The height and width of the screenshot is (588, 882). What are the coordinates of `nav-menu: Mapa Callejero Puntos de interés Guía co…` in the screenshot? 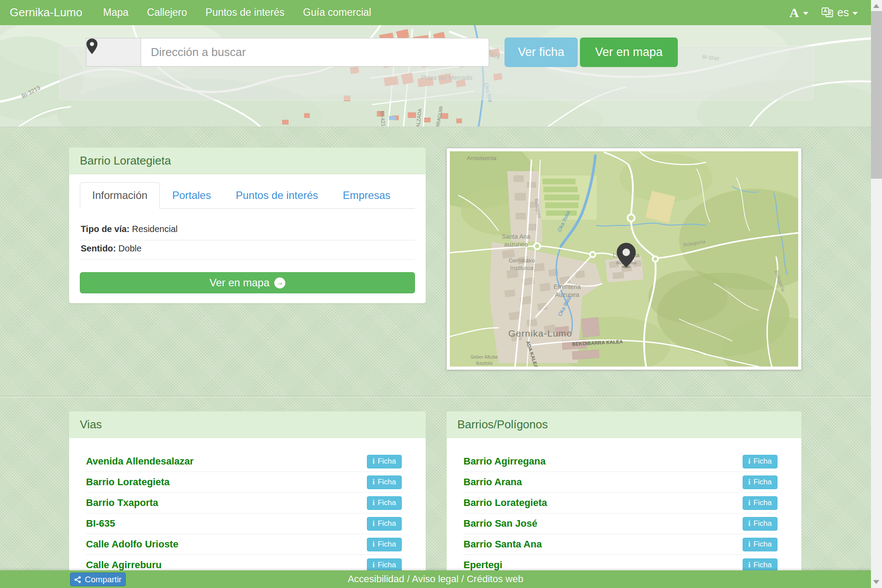 It's located at (237, 12).